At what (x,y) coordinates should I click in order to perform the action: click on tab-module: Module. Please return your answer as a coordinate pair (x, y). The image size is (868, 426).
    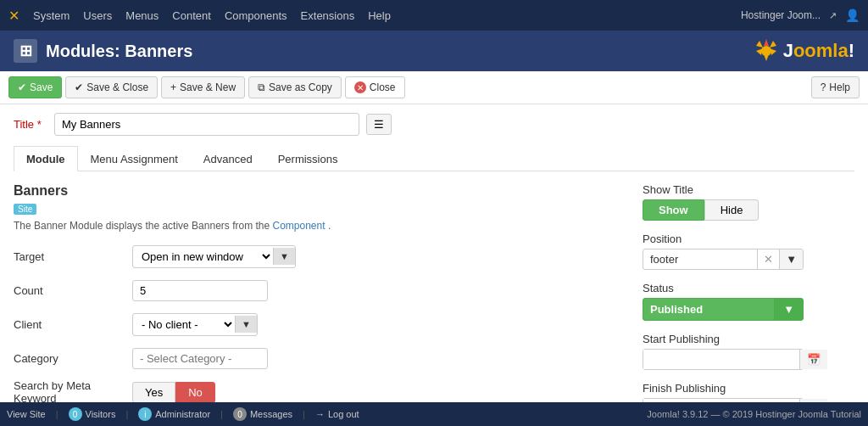
    Looking at the image, I should click on (46, 159).